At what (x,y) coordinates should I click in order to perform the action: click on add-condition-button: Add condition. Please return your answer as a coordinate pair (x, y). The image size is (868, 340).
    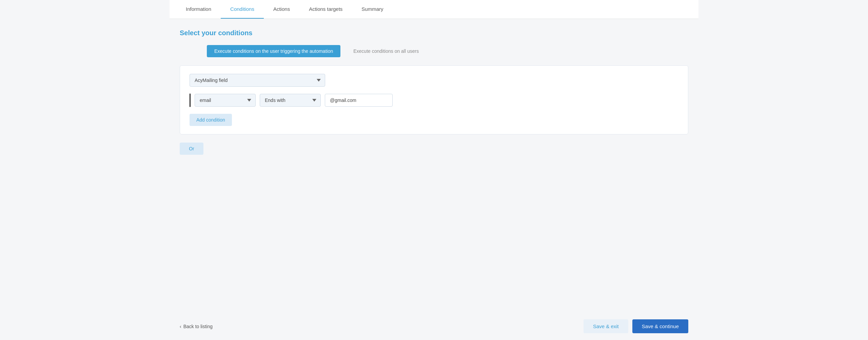
    Looking at the image, I should click on (211, 120).